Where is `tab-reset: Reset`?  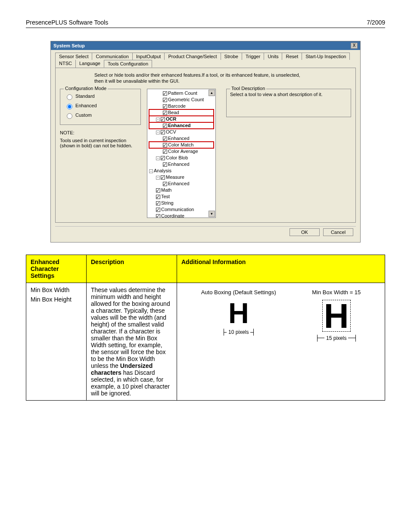 tab-reset: Reset is located at coordinates (292, 56).